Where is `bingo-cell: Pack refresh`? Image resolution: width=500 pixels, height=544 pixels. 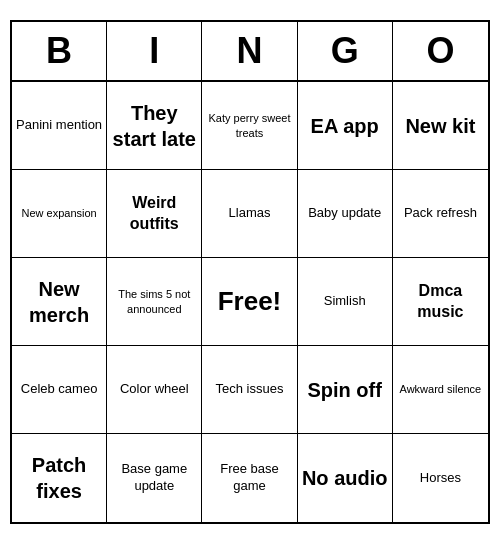 bingo-cell: Pack refresh is located at coordinates (440, 214).